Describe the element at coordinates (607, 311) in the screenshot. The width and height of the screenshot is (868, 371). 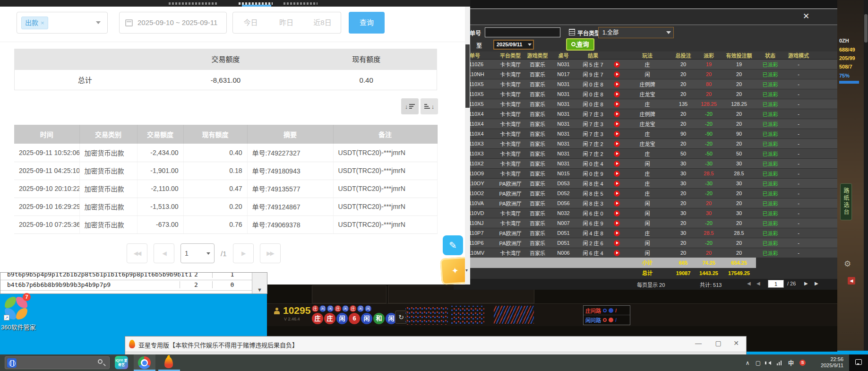
I see `ask-banker-row: 庄问路 /` at that location.